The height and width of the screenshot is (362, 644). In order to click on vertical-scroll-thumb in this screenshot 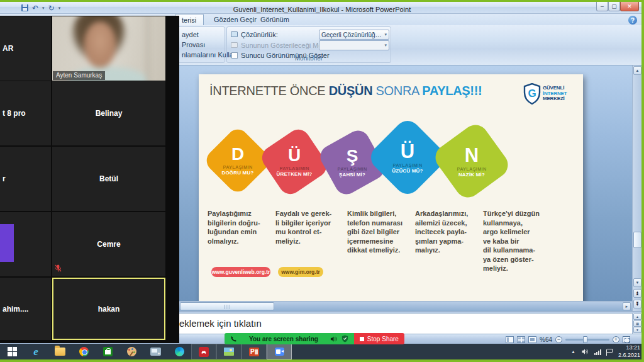, I will do `click(638, 240)`.